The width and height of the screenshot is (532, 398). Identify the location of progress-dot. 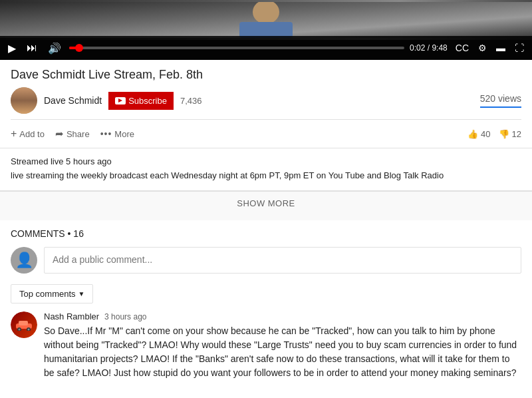
(79, 48).